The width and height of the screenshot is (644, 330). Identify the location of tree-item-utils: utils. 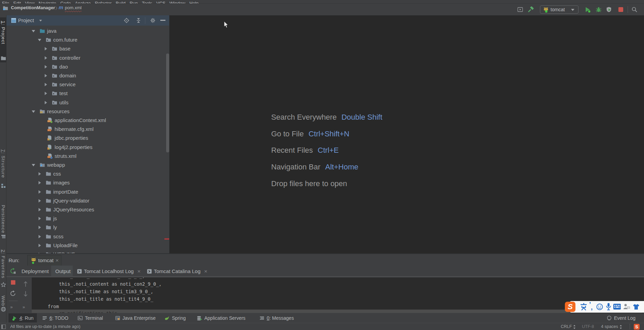
(88, 103).